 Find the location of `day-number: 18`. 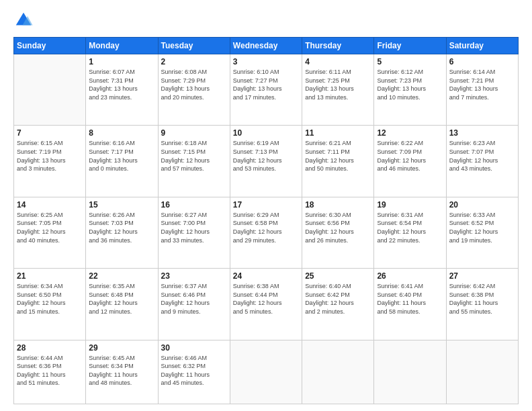

day-number: 18 is located at coordinates (338, 205).